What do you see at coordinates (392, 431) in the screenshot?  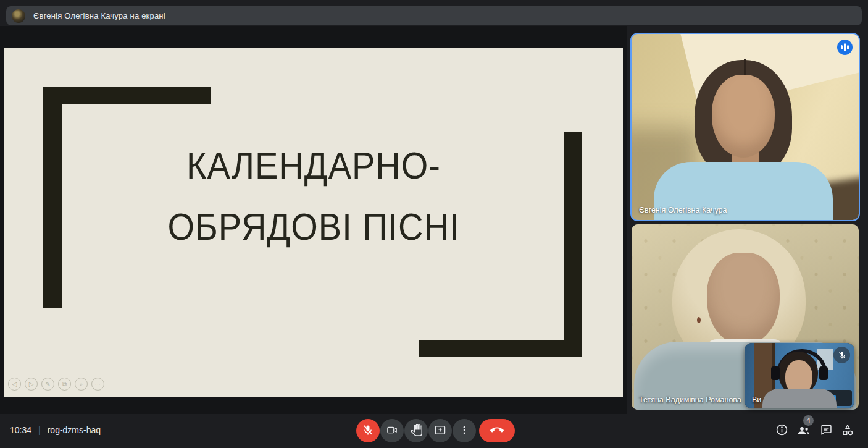 I see `camera-toggle-button` at bounding box center [392, 431].